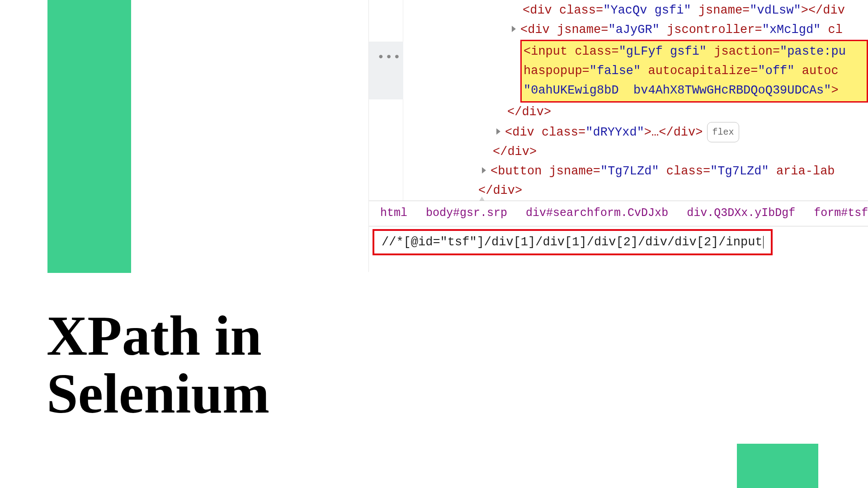 The image size is (868, 488). I want to click on code-line-div2: <div jsname="aJyGR" jscontroller="xMclgd…, so click(618, 30).